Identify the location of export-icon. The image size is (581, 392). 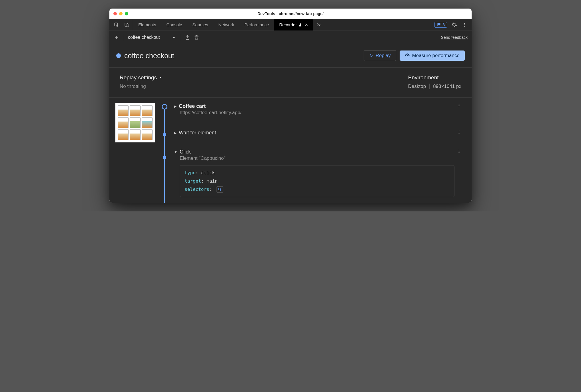
(187, 37).